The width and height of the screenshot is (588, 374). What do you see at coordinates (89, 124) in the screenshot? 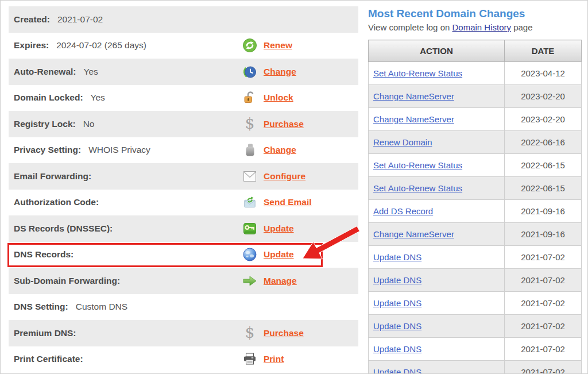
I see `detail-value: No` at bounding box center [89, 124].